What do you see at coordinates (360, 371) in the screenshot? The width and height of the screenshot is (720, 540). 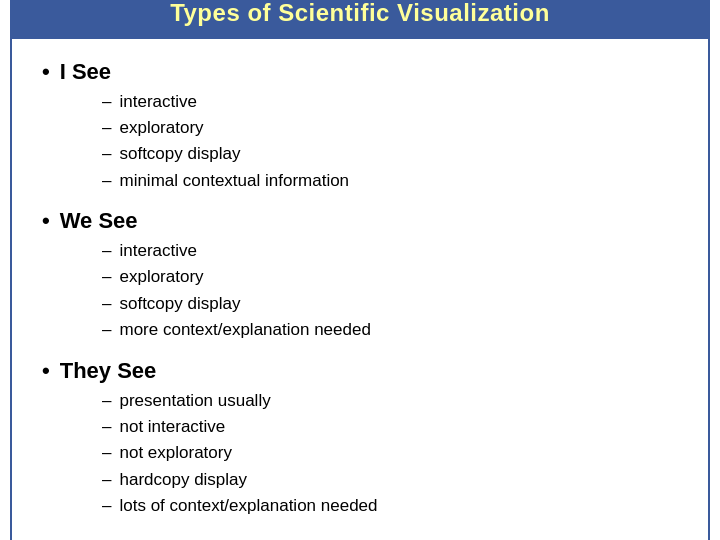 I see `heading-they-see: They See` at bounding box center [360, 371].